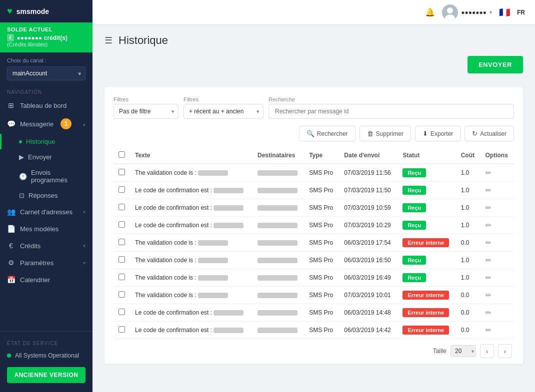 The height and width of the screenshot is (392, 535). Describe the element at coordinates (84, 263) in the screenshot. I see `parametres-arrow: ▾` at that location.